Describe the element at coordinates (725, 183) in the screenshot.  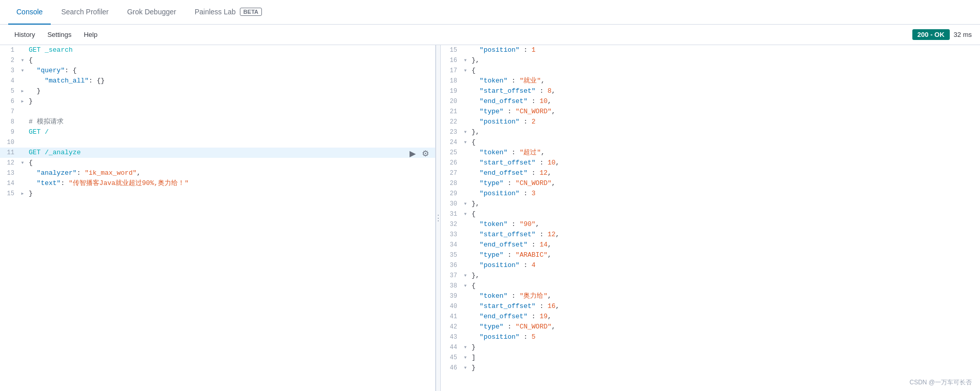
I see `out-content-28: "type" : "CN_WORD",` at that location.